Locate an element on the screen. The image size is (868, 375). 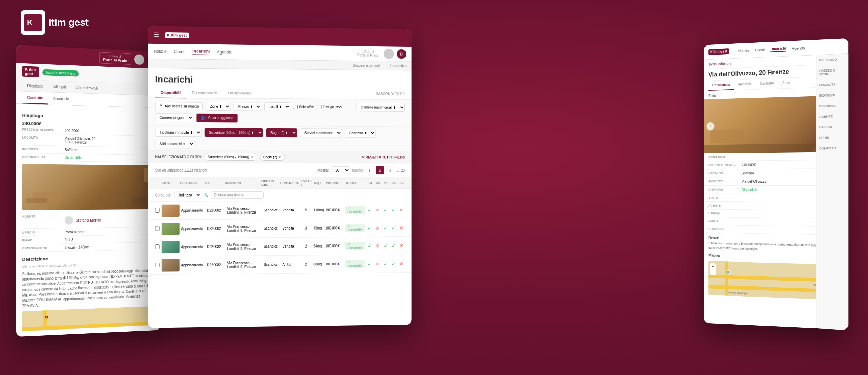
filter-tab-disponibili: Disponibili is located at coordinates (170, 93).